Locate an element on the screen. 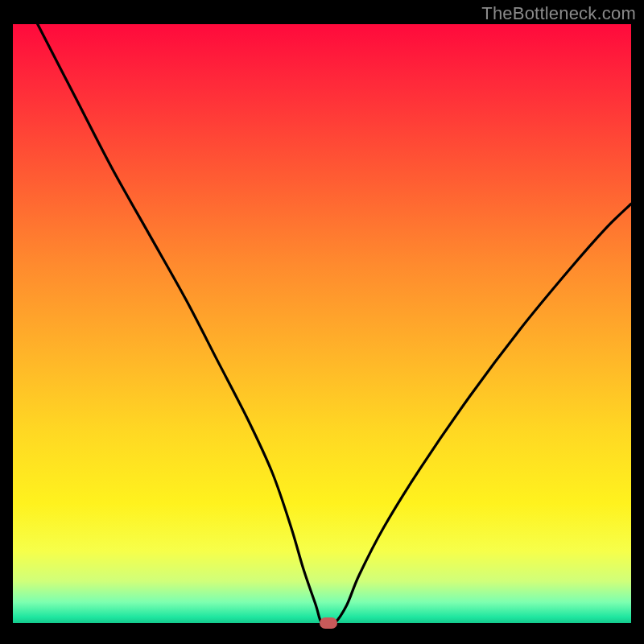 This screenshot has width=644, height=644. watermark-text: TheBottleneck.com is located at coordinates (559, 14).